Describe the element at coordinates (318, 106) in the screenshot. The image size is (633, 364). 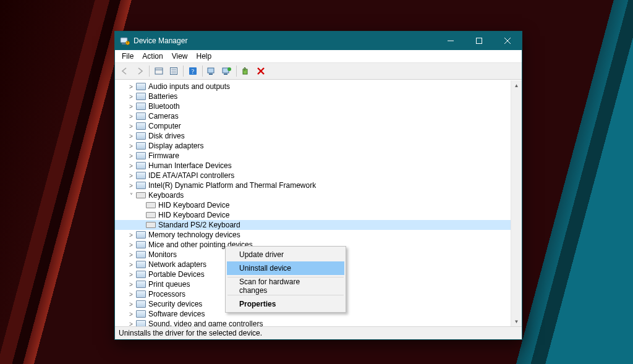
I see `tree-category: >Bluetooth` at that location.